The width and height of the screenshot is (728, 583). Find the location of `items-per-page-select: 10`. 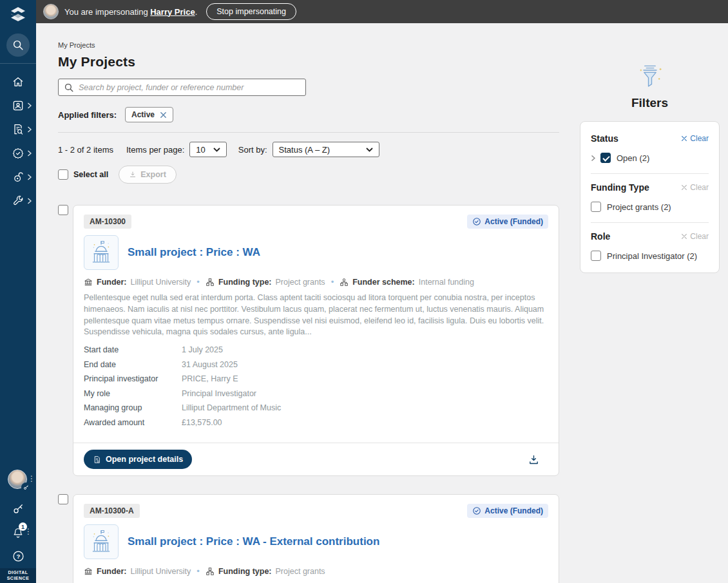

items-per-page-select: 10 is located at coordinates (207, 149).